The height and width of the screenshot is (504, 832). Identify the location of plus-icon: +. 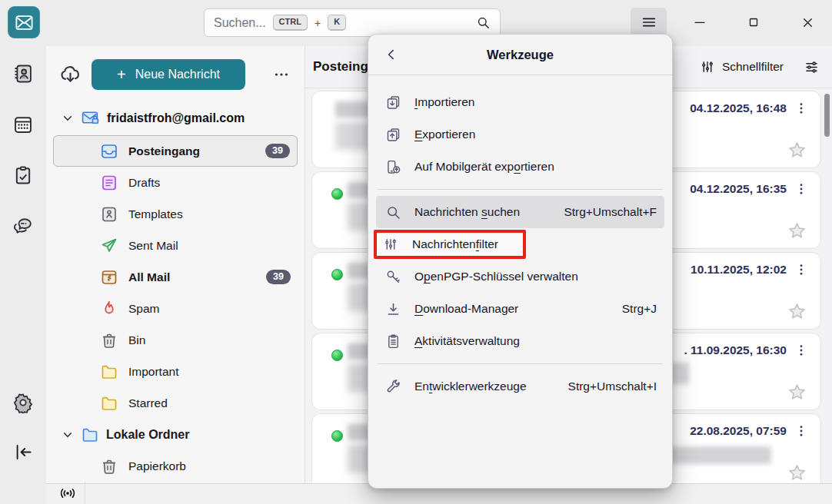
(121, 75).